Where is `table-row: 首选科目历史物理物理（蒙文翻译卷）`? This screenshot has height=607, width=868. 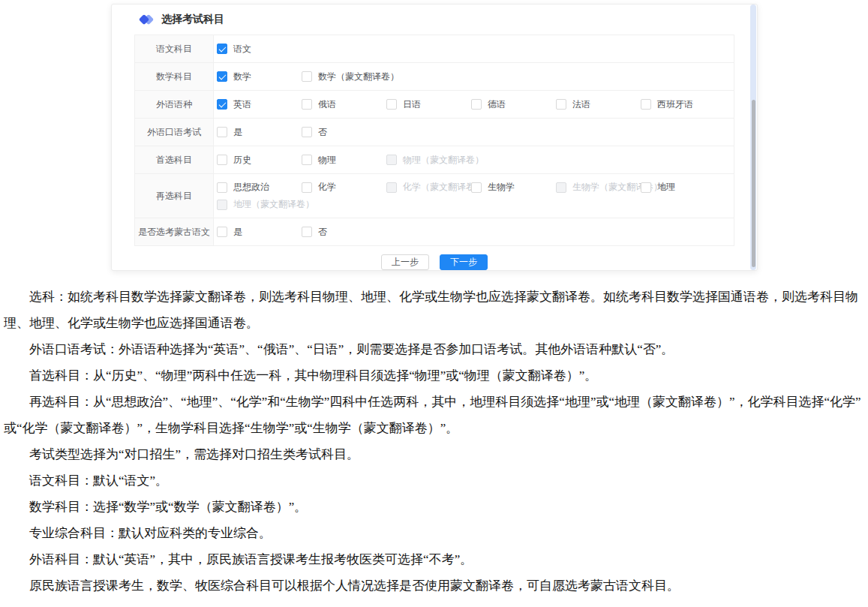 table-row: 首选科目历史物理物理（蒙文翻译卷） is located at coordinates (434, 161).